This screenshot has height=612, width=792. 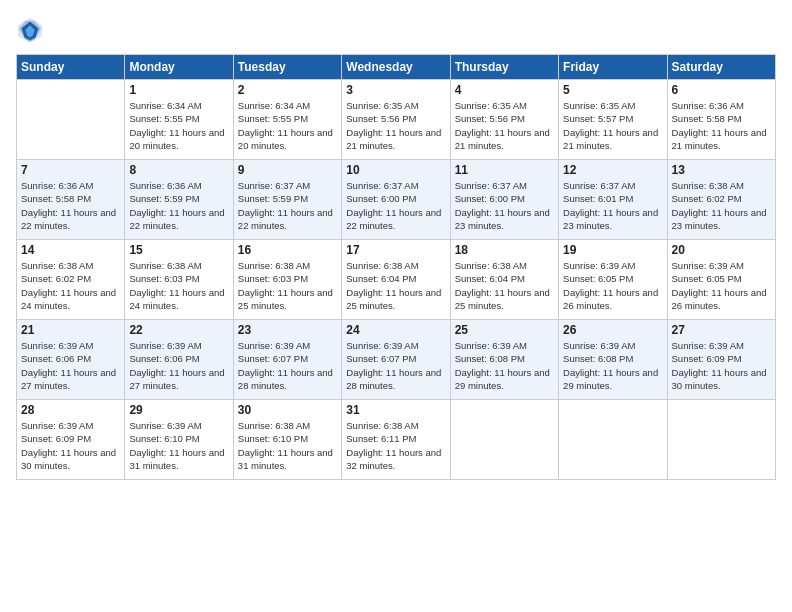 I want to click on day-number: 2, so click(x=288, y=90).